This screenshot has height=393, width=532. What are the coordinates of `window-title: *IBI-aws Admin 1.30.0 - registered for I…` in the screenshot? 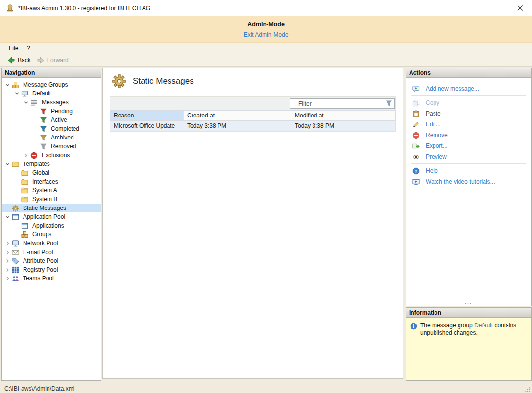 It's located at (84, 8).